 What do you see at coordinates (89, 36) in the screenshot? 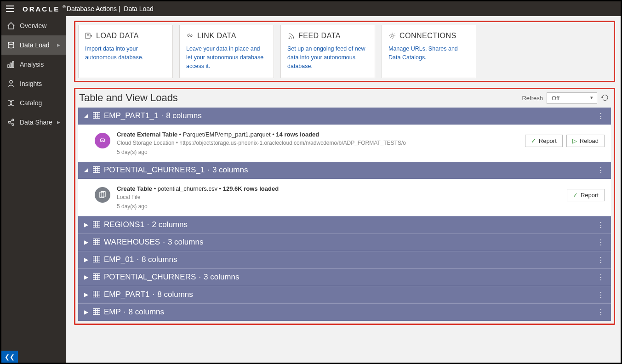
I see `load-data-icon` at bounding box center [89, 36].